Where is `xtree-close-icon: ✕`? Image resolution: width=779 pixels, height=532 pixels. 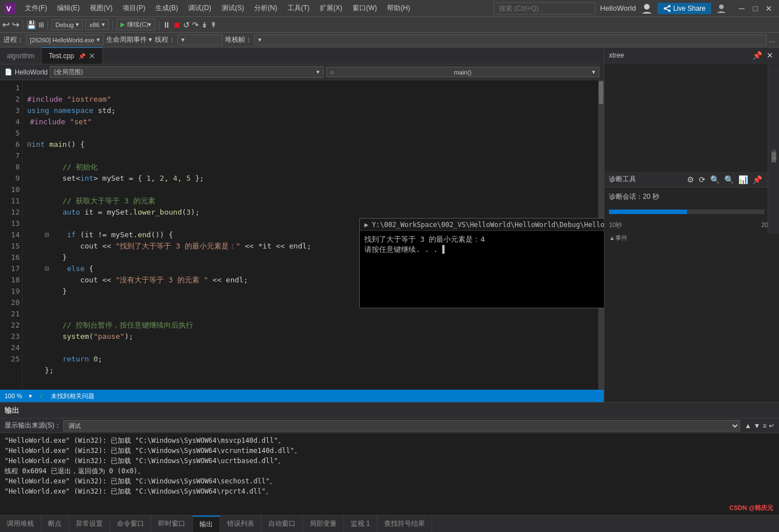 xtree-close-icon: ✕ is located at coordinates (770, 55).